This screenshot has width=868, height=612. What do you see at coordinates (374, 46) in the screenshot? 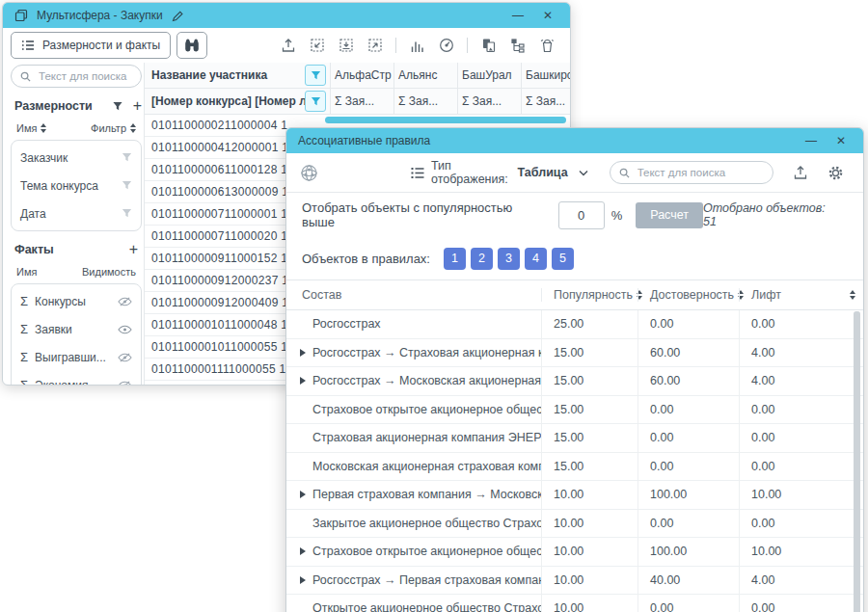
I see `area-collapse-icon` at bounding box center [374, 46].